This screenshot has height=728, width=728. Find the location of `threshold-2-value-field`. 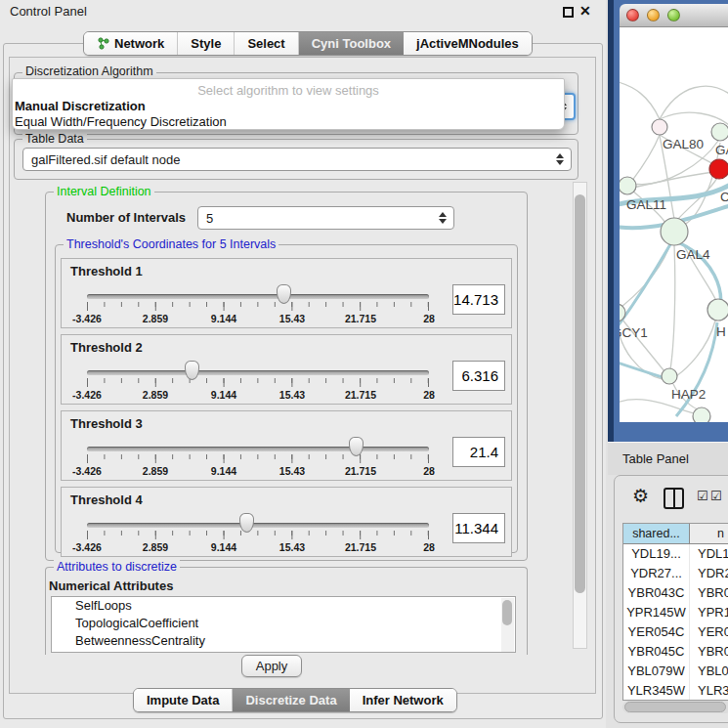

threshold-2-value-field is located at coordinates (479, 375).